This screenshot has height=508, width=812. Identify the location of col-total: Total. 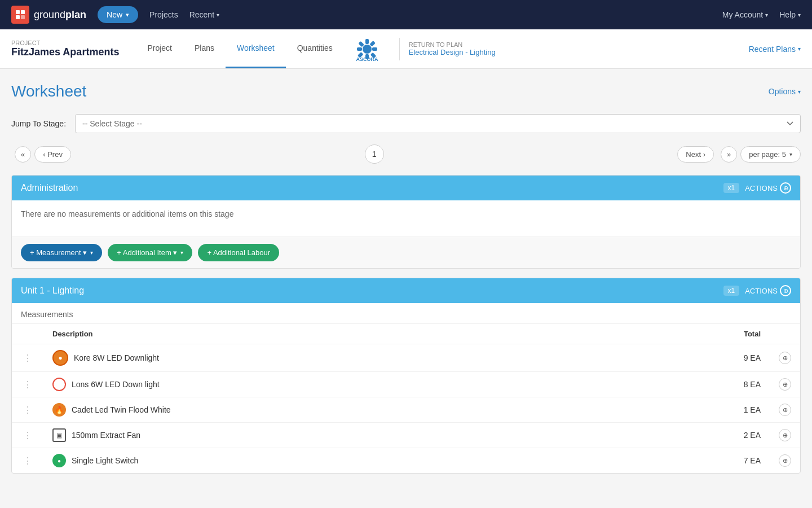
(695, 334).